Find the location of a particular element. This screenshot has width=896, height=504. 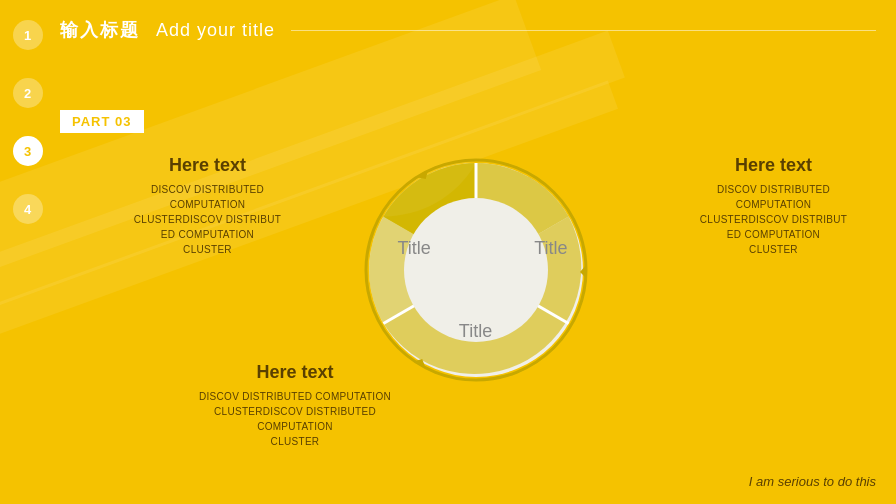

header: 输入标题 Add your title is located at coordinates (468, 30).